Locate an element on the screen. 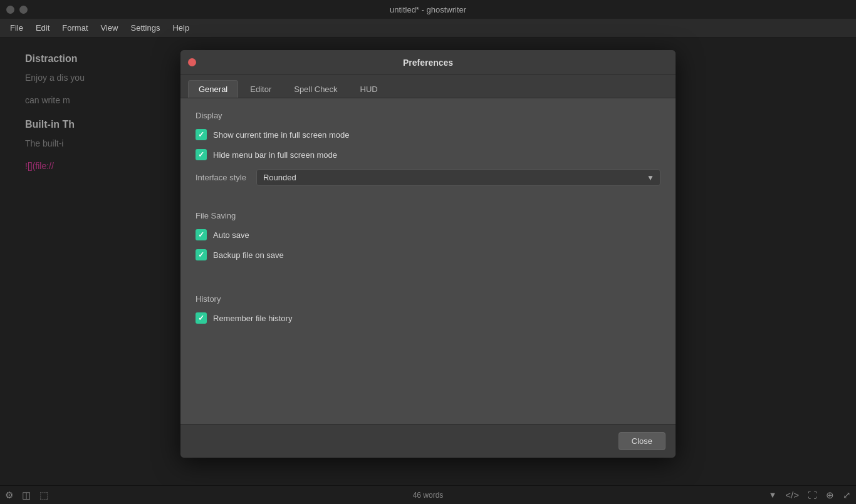 This screenshot has width=856, height=504. code-icon: </> is located at coordinates (792, 495).